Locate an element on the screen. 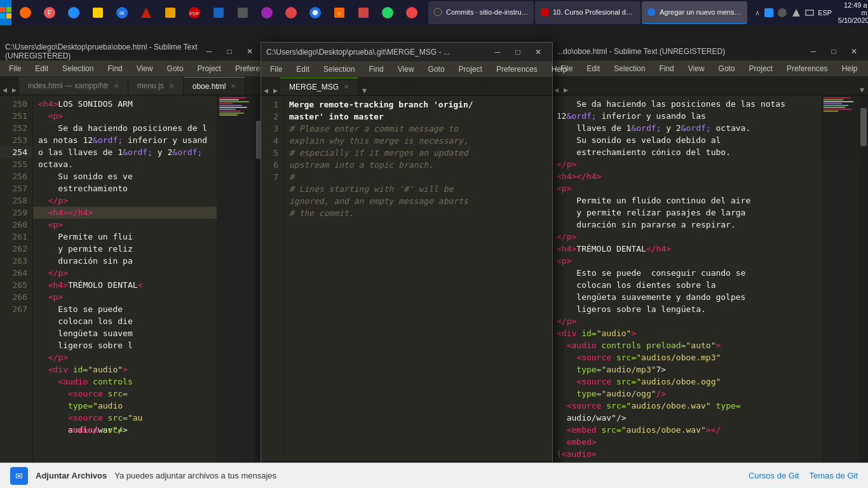 This screenshot has width=868, height=488. merge-tab-next: ▸ is located at coordinates (276, 90).